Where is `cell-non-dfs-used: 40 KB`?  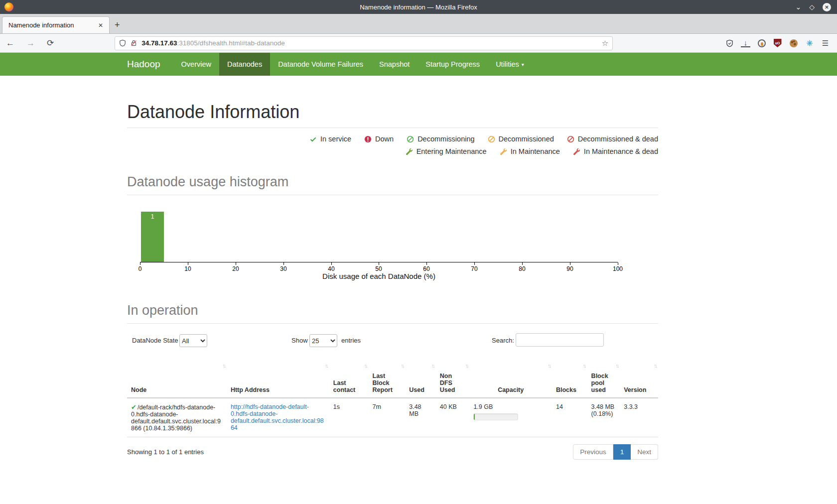 cell-non-dfs-used: 40 KB is located at coordinates (453, 417).